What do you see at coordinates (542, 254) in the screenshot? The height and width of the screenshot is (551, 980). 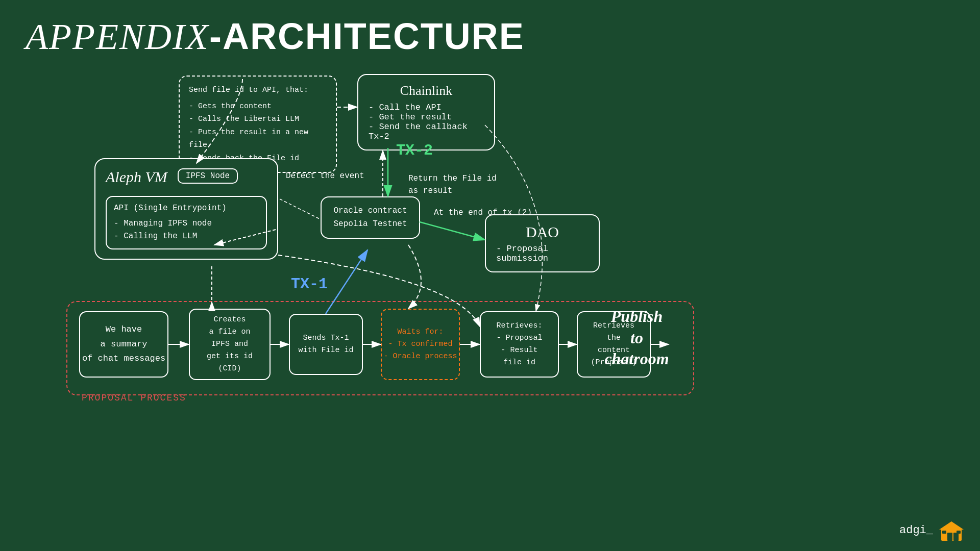 I see `dao-line: - Proposal submission` at bounding box center [542, 254].